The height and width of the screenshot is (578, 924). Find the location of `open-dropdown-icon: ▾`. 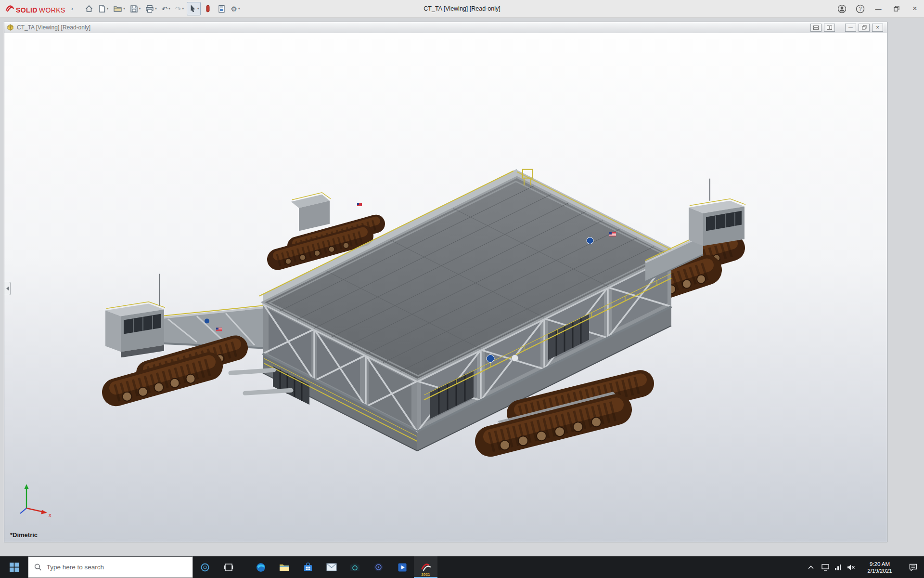

open-dropdown-icon: ▾ is located at coordinates (124, 9).